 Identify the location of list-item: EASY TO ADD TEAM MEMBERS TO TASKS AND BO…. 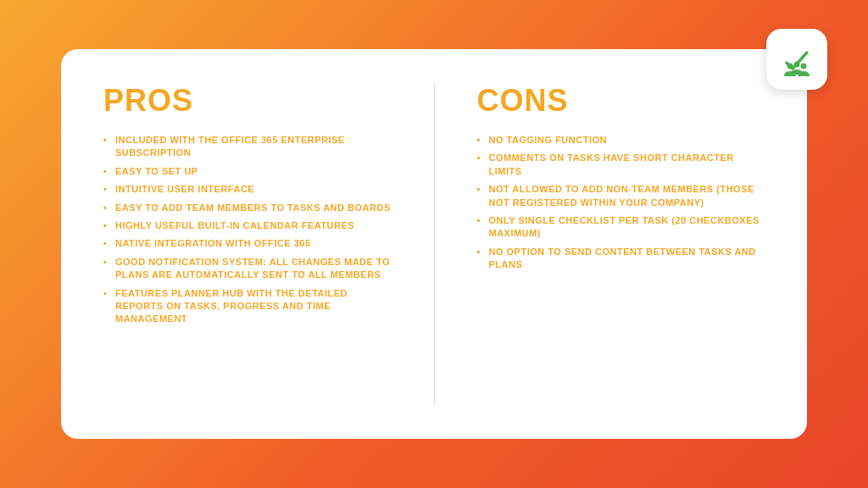
(248, 208).